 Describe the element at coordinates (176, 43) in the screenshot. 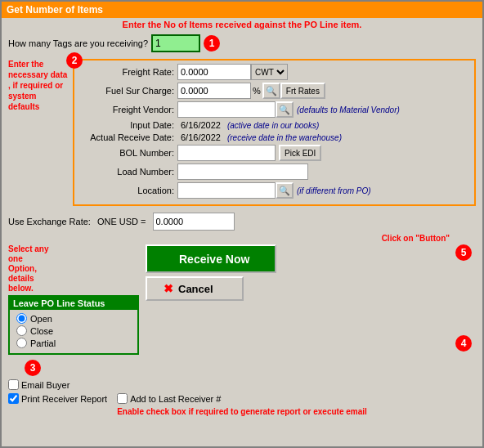

I see `how-many-input` at that location.